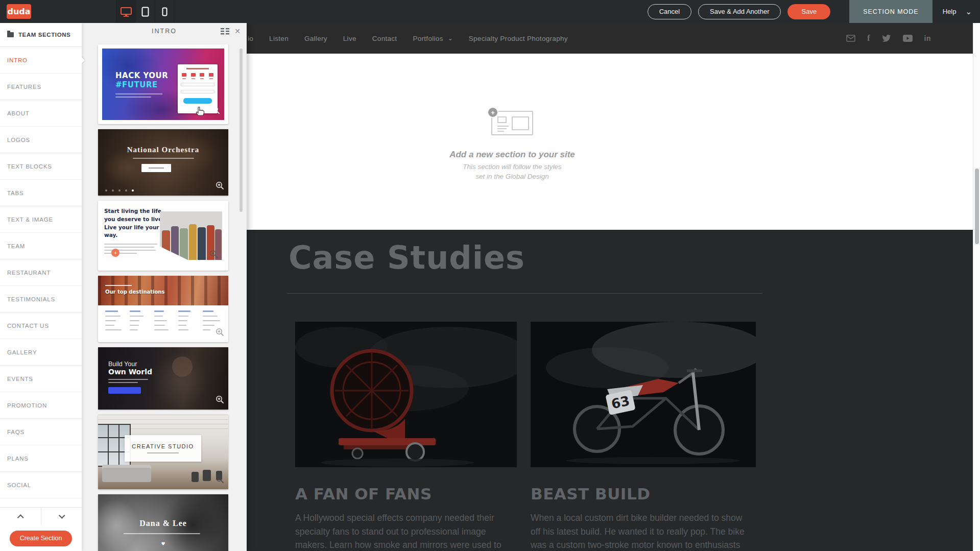 The height and width of the screenshot is (551, 980). Describe the element at coordinates (406, 394) in the screenshot. I see `fan-machine-image` at that location.